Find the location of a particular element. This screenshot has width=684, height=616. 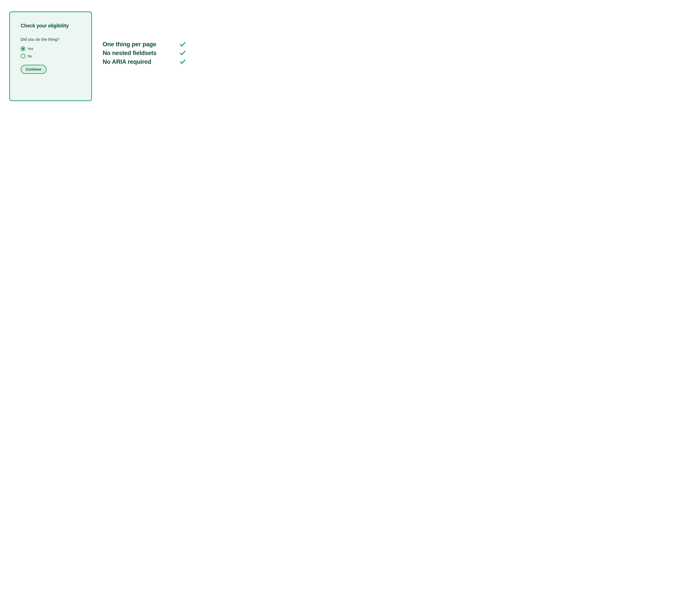

radio-label-yes: Yes is located at coordinates (30, 49).